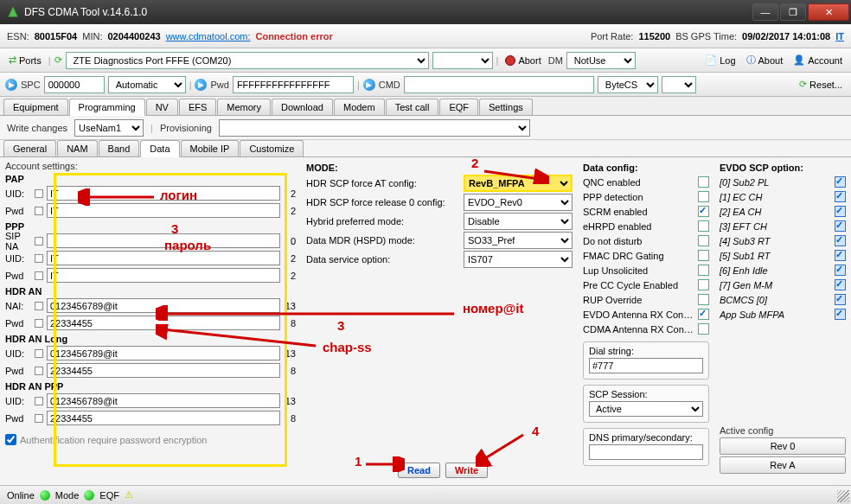  Describe the element at coordinates (706, 36) in the screenshot. I see `gps-label: BS GPS Time:` at that location.